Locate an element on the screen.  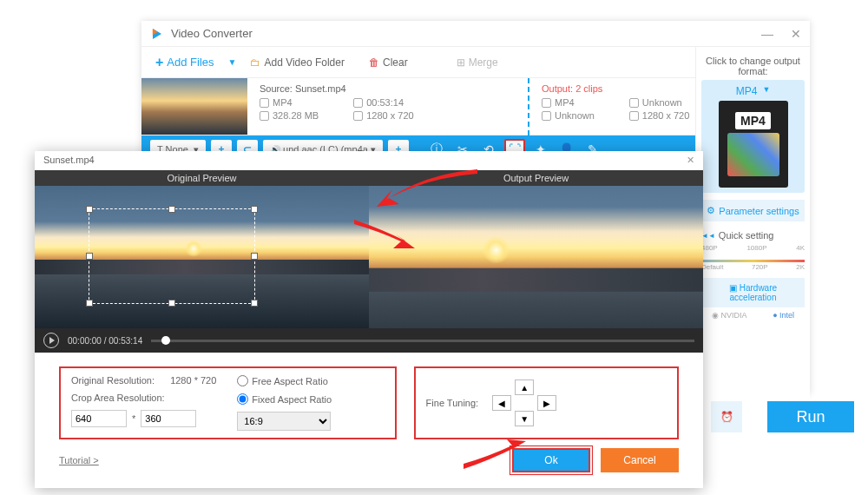
src-duration: 00:53:14 is located at coordinates (385, 102).